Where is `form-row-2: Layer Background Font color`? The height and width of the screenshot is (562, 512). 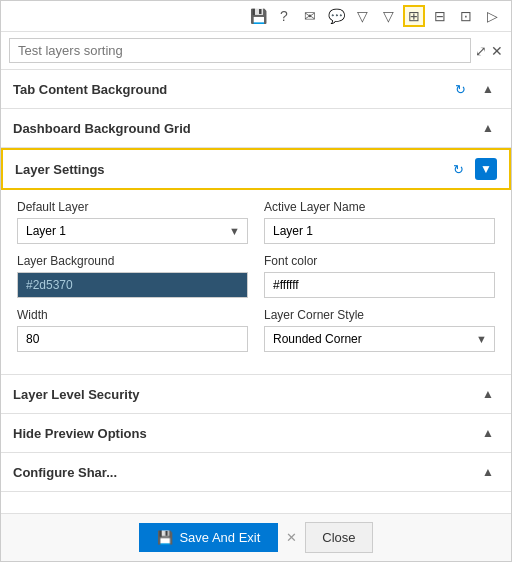
form-row-2: Layer Background Font color is located at coordinates (256, 276).